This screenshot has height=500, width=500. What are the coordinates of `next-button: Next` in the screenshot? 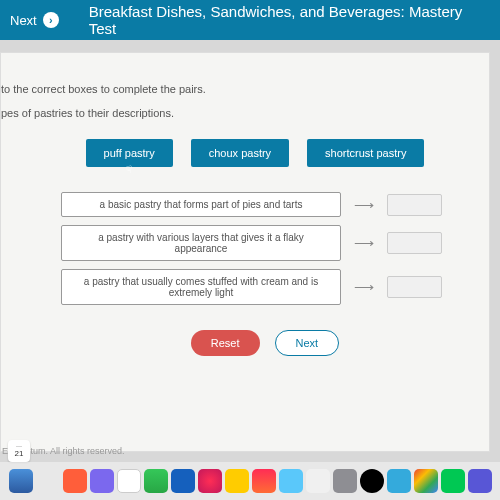 It's located at (308, 343).